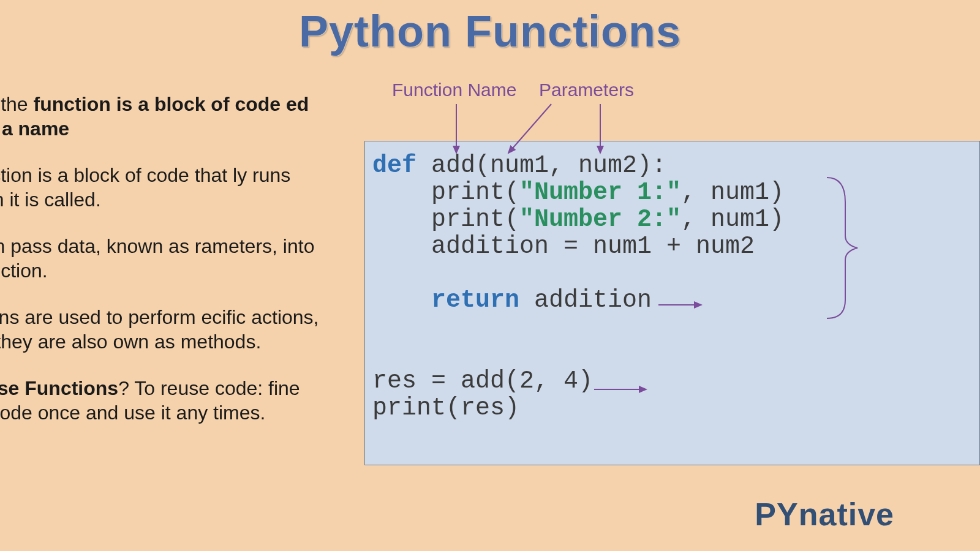  What do you see at coordinates (446, 219) in the screenshot?
I see `code-l3-pre: print(` at bounding box center [446, 219].